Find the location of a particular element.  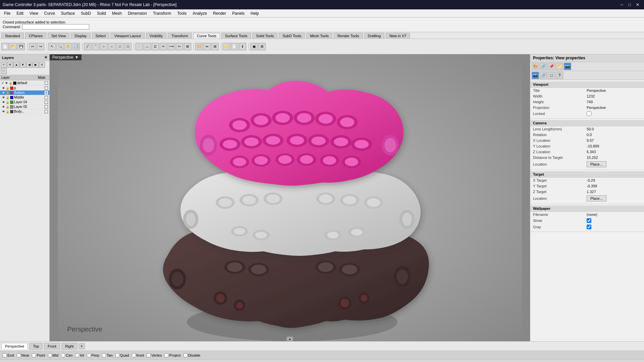

layers-left-btn: ◀ is located at coordinates (29, 65).